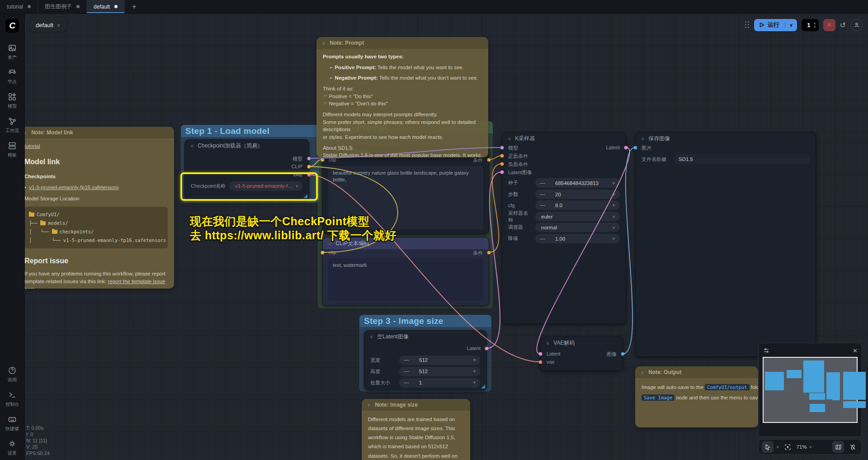 The height and width of the screenshot is (460, 868). What do you see at coordinates (578, 205) in the screenshot?
I see `cfg-widget: —8.0+` at bounding box center [578, 205].